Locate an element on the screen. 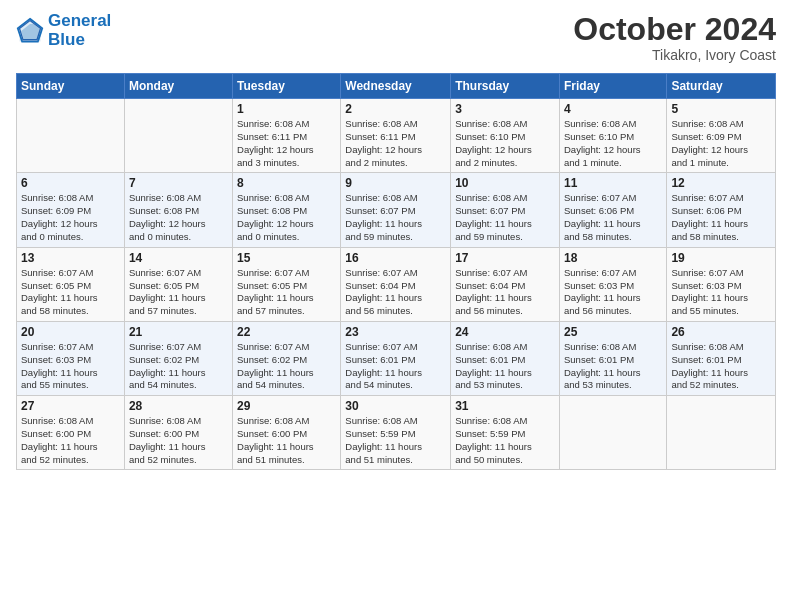  calendar-cell: 28Sunrise: 6:08 AM Sunset: 6:00 PM Dayli… is located at coordinates (178, 433).